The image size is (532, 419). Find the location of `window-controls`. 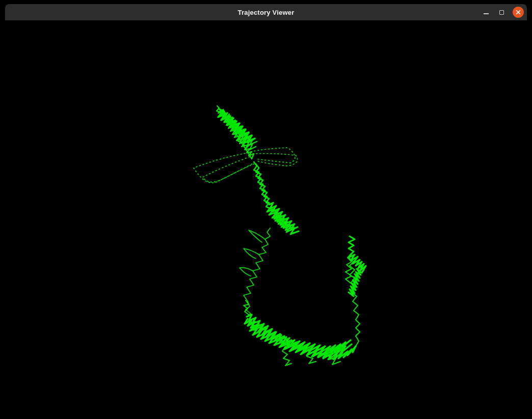

window-controls is located at coordinates (503, 12).